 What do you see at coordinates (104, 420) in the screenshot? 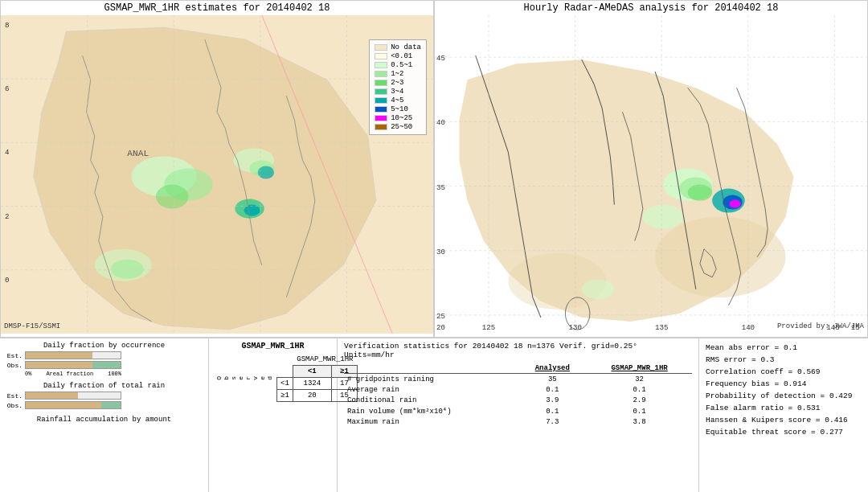
I see `rainfall-accum-title: Rainfall accumulation by amount` at bounding box center [104, 420].